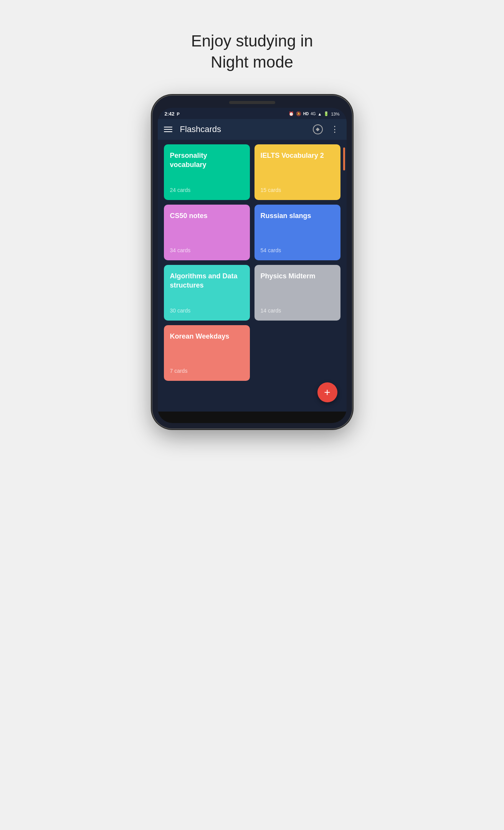 The width and height of the screenshot is (504, 830). What do you see at coordinates (252, 417) in the screenshot?
I see `phone-bottom-bar` at bounding box center [252, 417].